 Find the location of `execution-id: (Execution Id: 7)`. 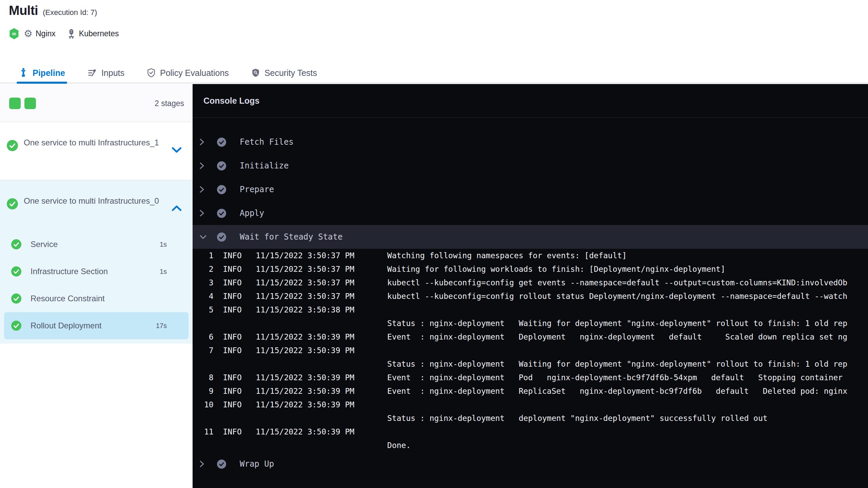

execution-id: (Execution Id: 7) is located at coordinates (70, 13).